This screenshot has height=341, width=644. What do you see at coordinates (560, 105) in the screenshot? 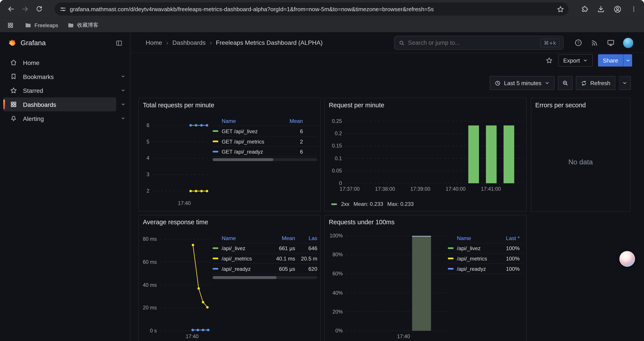
I see `panel-title: Errors per second` at bounding box center [560, 105].